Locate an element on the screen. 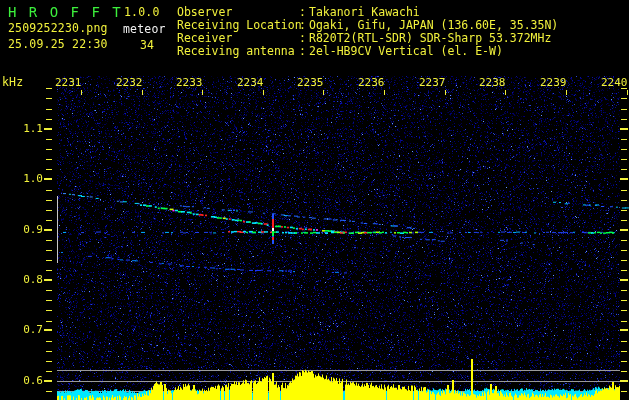  x-tick-label: 2237 is located at coordinates (433, 82).